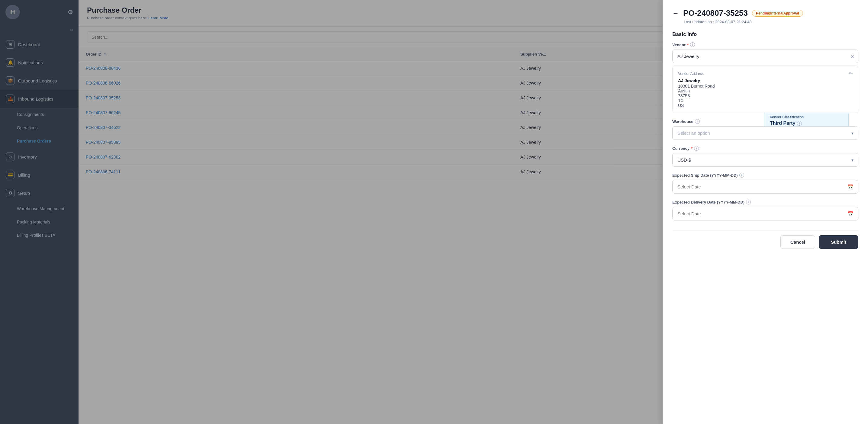  I want to click on currency-info-icon: i, so click(696, 148).